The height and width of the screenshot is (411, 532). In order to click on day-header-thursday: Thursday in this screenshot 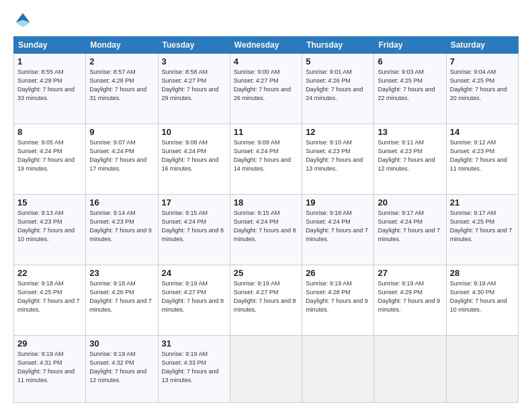, I will do `click(339, 46)`.